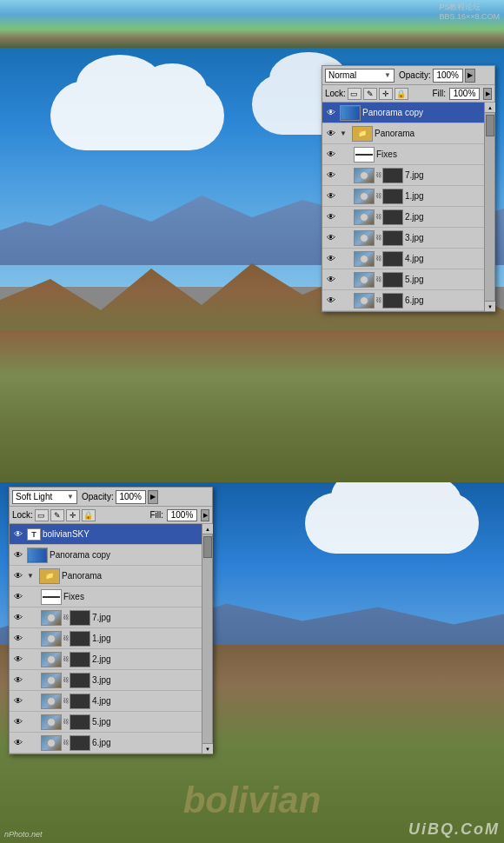 The image size is (504, 843). What do you see at coordinates (454, 829) in the screenshot?
I see `watermark-bottom-right: UiBQ.CoM` at bounding box center [454, 829].